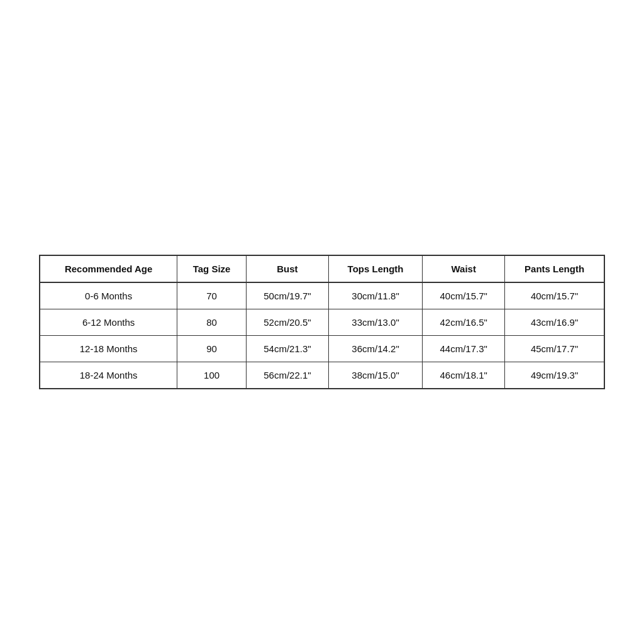 The image size is (644, 644). I want to click on cell-age: 12-18 Months, so click(108, 349).